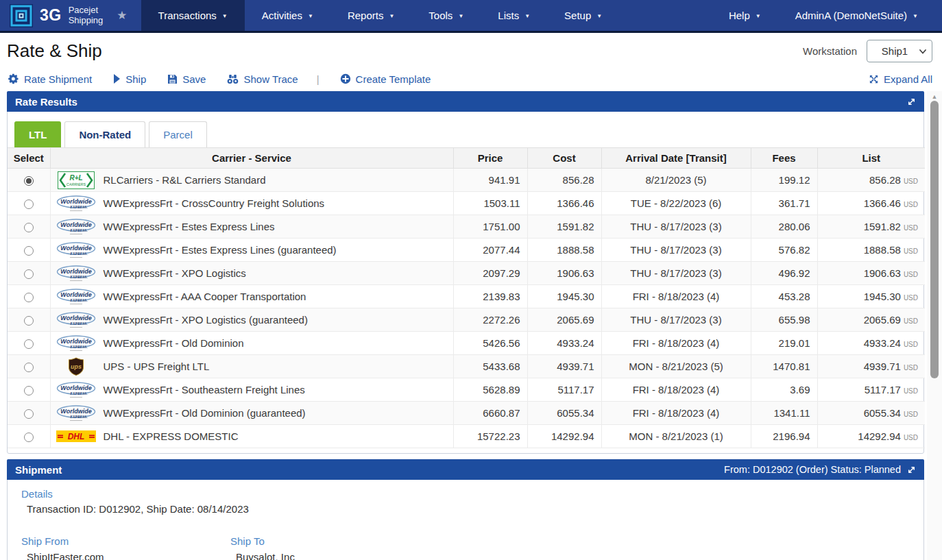 The image size is (942, 560). What do you see at coordinates (466, 180) in the screenshot?
I see `rate-row: R+LCARRIERSRLCarriers - R&L Carriers Sta…` at bounding box center [466, 180].